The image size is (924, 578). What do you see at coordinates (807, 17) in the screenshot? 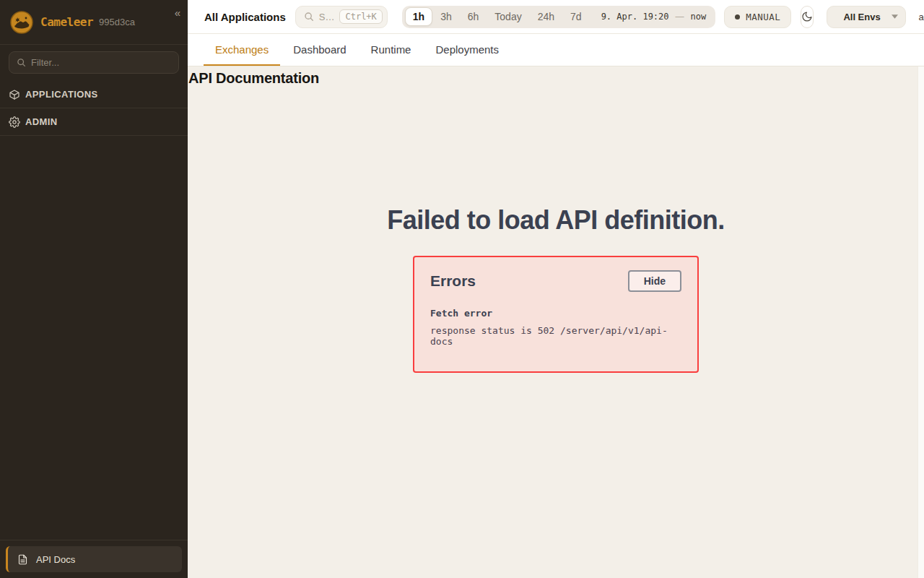
I see `theme-toggle-button` at bounding box center [807, 17].